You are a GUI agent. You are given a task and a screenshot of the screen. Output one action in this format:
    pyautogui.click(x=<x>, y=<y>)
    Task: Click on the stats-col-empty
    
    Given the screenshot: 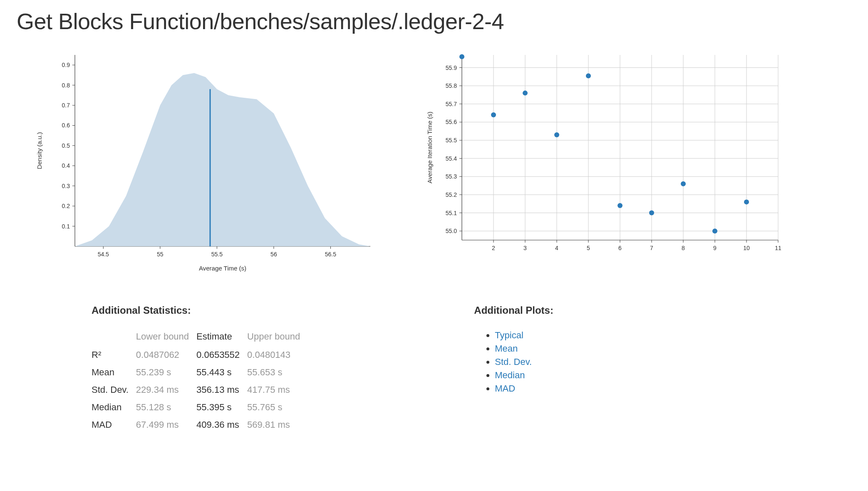 What is the action you would take?
    pyautogui.click(x=114, y=337)
    